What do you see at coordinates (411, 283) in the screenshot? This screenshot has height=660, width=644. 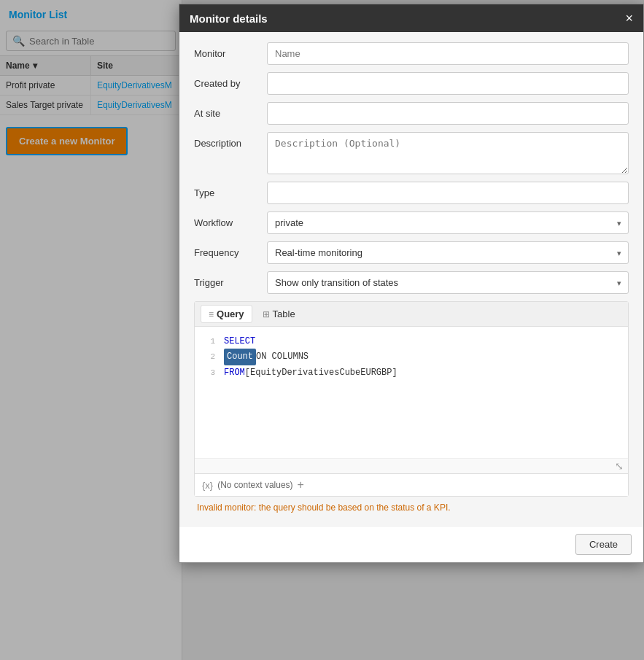 I see `trigger-field-row: Trigger Show only transition of states S…` at bounding box center [411, 283].